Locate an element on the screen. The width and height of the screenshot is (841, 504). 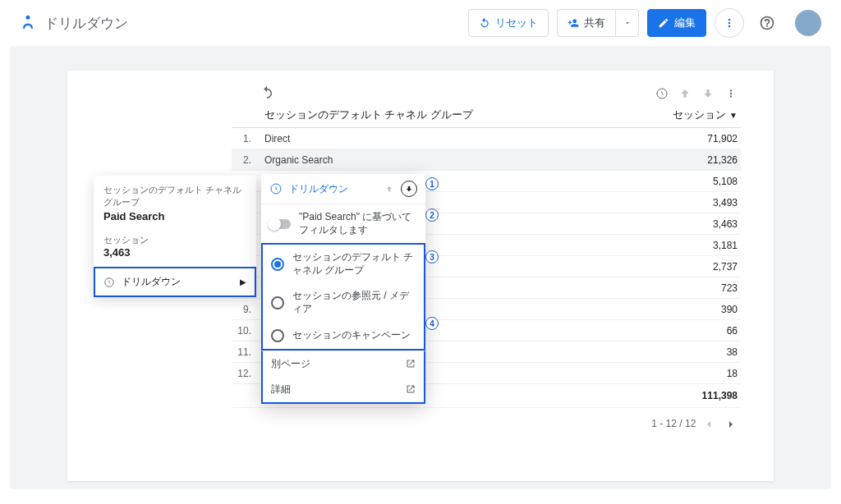
looker-studio-logo-icon is located at coordinates (28, 23).